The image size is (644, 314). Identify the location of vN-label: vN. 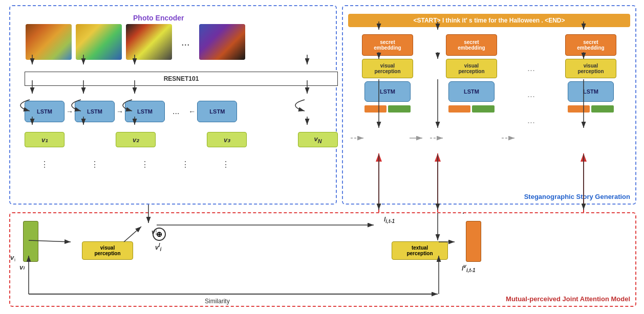
(317, 140).